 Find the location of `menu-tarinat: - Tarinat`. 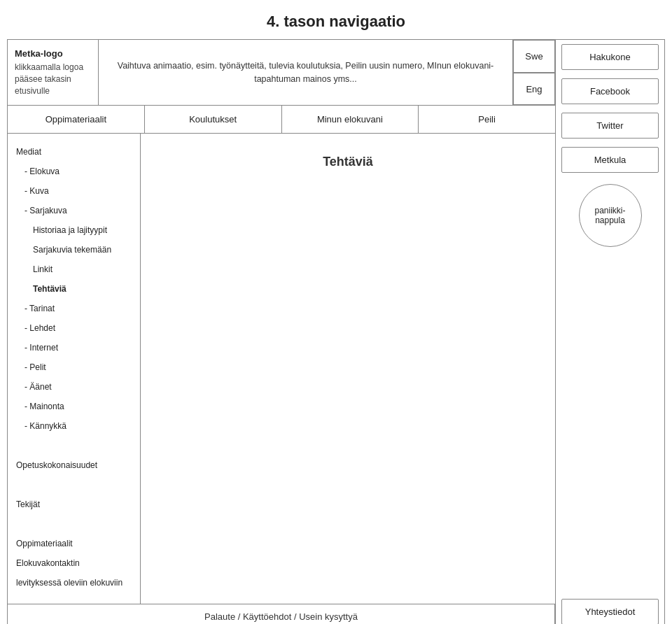

menu-tarinat: - Tarinat is located at coordinates (74, 309).